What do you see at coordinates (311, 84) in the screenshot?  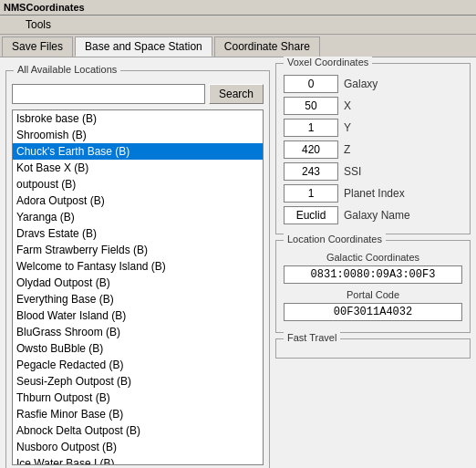 I see `galaxy-input` at bounding box center [311, 84].